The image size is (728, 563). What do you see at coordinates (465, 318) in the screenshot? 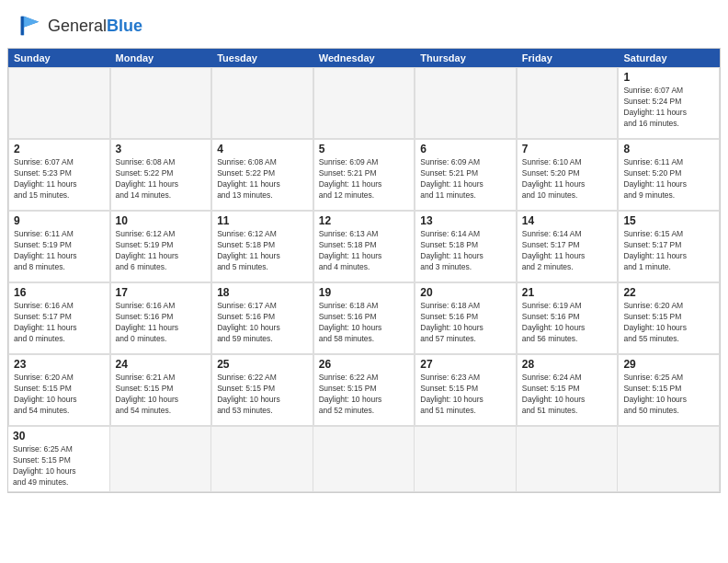
I see `cal-cell: 20Sunrise: 6:18 AM Sunset: 5:16 PM Dayli…` at bounding box center [465, 318].